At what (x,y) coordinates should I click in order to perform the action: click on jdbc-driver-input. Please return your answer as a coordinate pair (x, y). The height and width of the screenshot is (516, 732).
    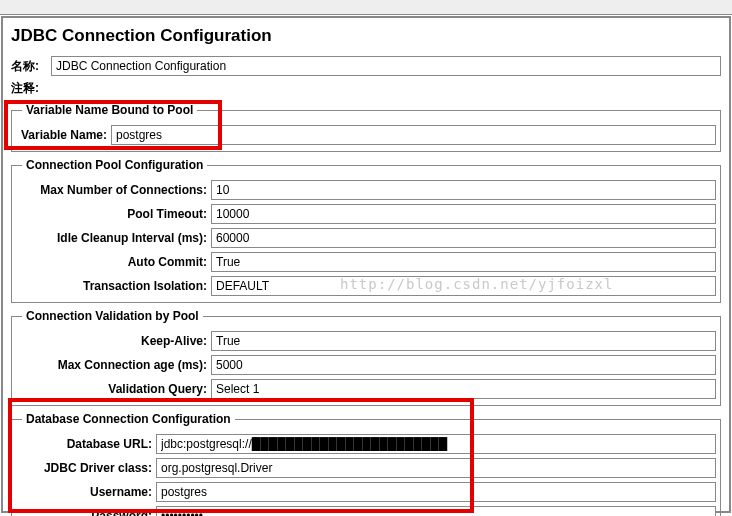
    Looking at the image, I should click on (436, 468).